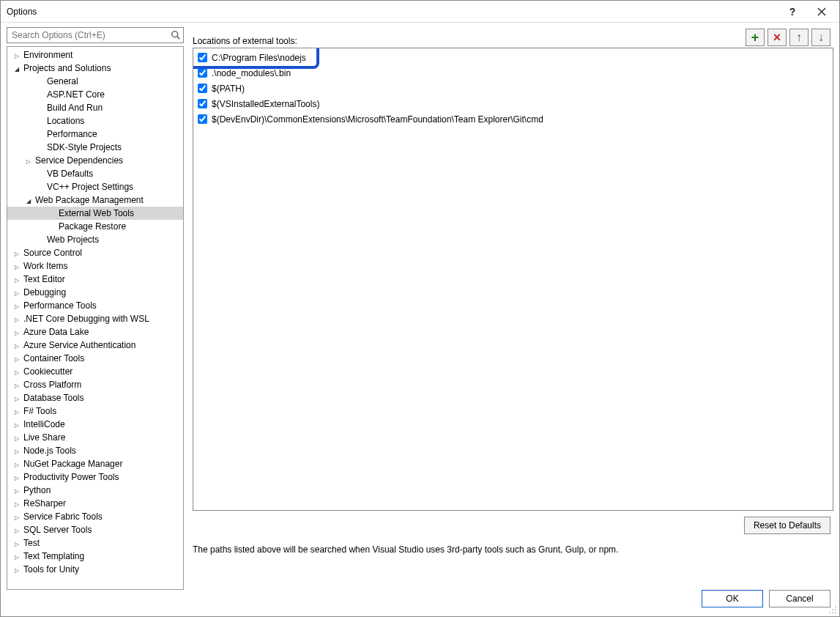  What do you see at coordinates (95, 358) in the screenshot?
I see `tree-item: Container Tools` at bounding box center [95, 358].